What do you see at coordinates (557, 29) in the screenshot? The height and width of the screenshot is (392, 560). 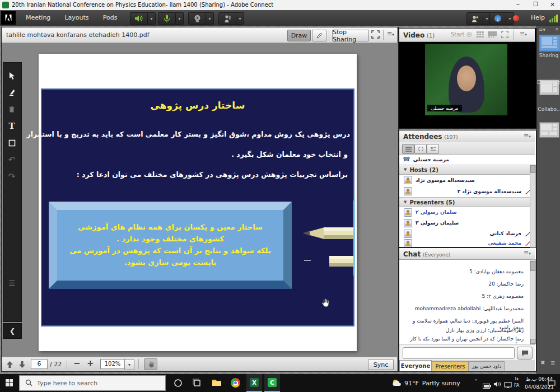 I see `layout-bar-close-icon: ✕` at bounding box center [557, 29].